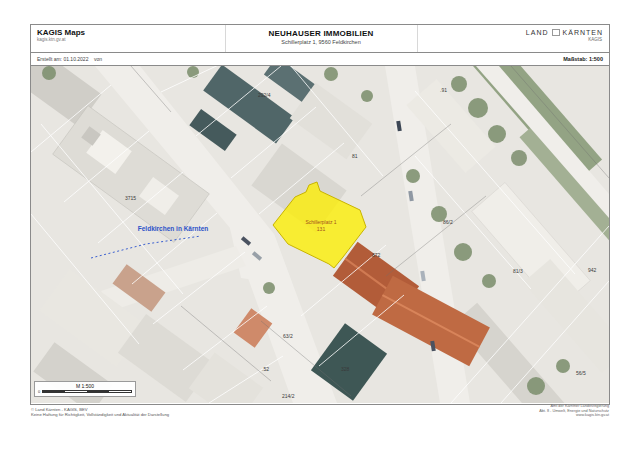  Describe the element at coordinates (592, 270) in the screenshot. I see `parcel-number-label: 942` at that location.